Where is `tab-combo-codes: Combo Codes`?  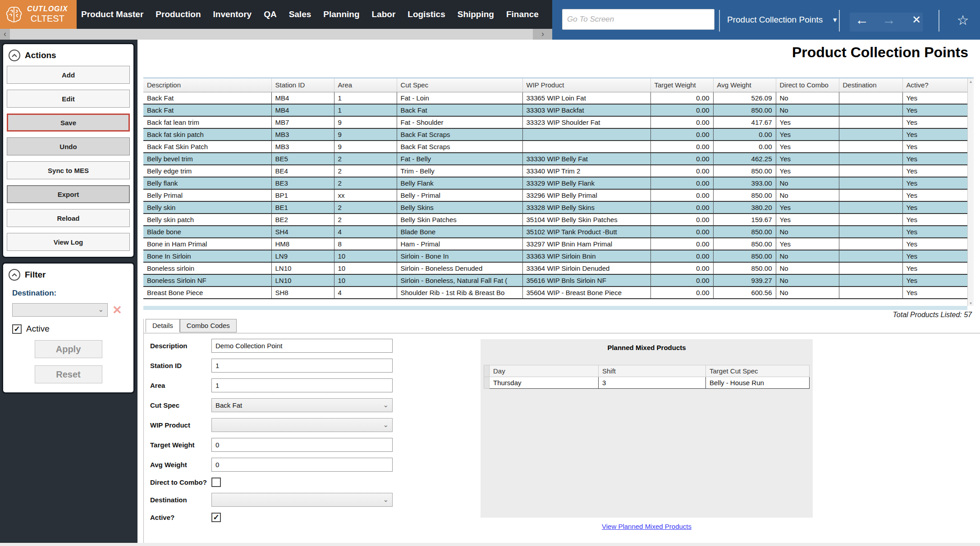 tab-combo-codes: Combo Codes is located at coordinates (208, 326).